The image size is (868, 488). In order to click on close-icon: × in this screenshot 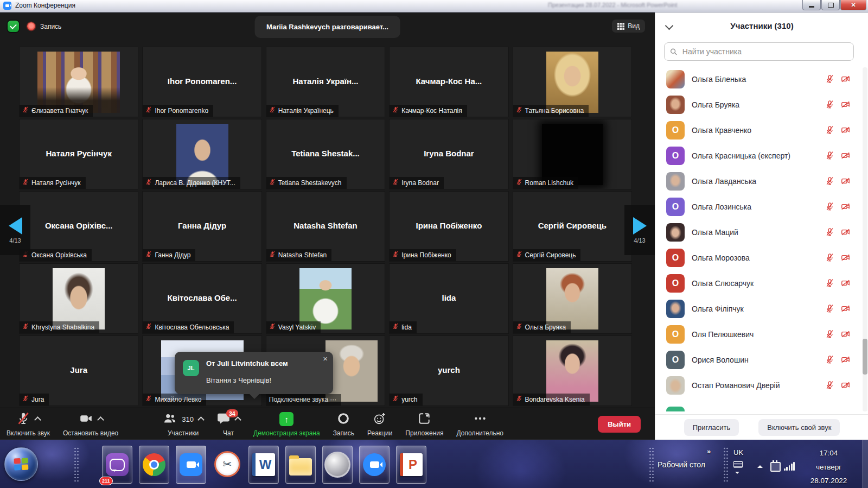, I will do `click(326, 358)`.